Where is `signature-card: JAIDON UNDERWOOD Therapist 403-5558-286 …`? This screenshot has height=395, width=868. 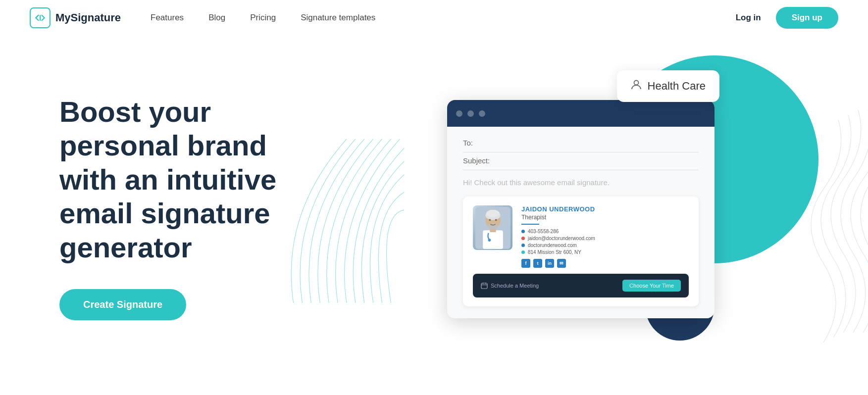 signature-card: JAIDON UNDERWOOD Therapist 403-5558-286 … is located at coordinates (581, 251).